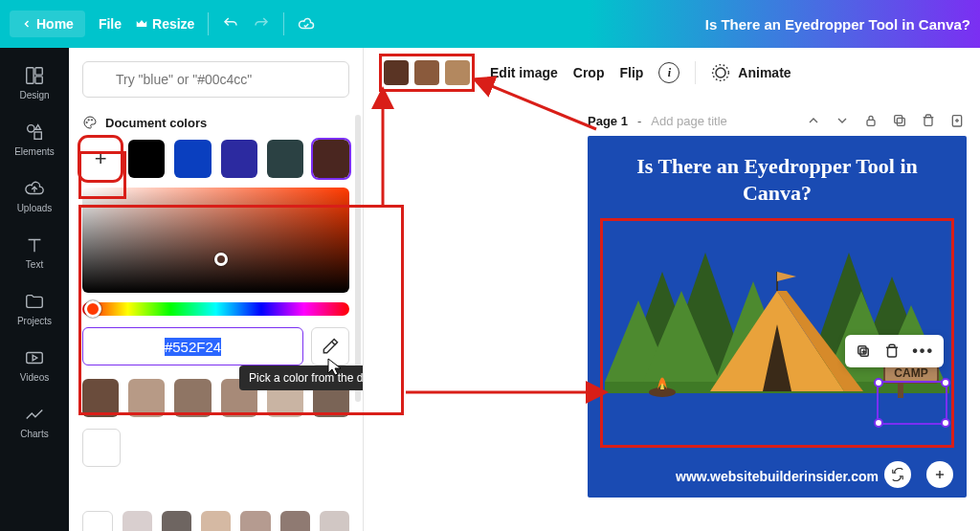 The width and height of the screenshot is (980, 531). Describe the element at coordinates (216, 277) in the screenshot. I see `color-picker: #552F24 Pick a color from the design` at that location.